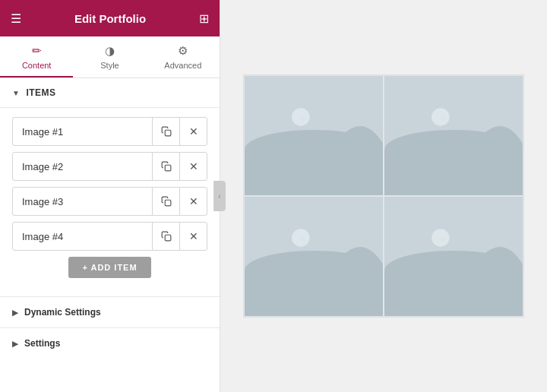 Image resolution: width=547 pixels, height=392 pixels. Describe the element at coordinates (110, 18) in the screenshot. I see `sidebar-title: Edit Portfolio` at that location.